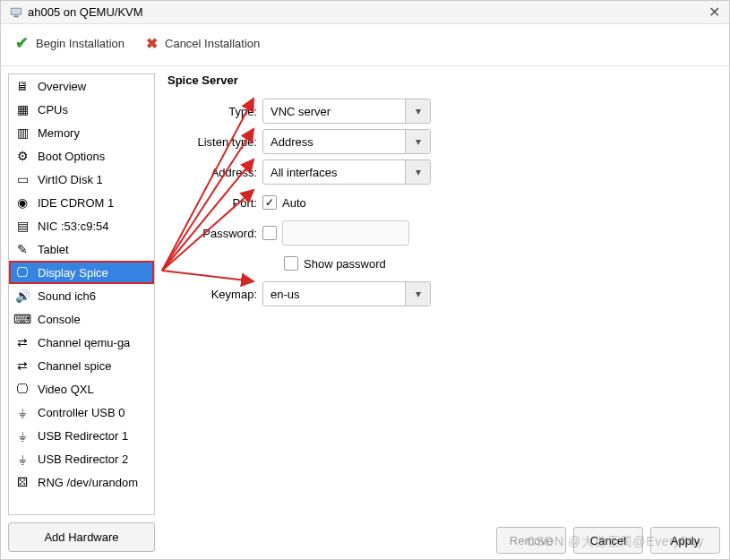 Image resolution: width=730 pixels, height=560 pixels. What do you see at coordinates (334, 142) in the screenshot?
I see `listen-type-value: Address` at bounding box center [334, 142].